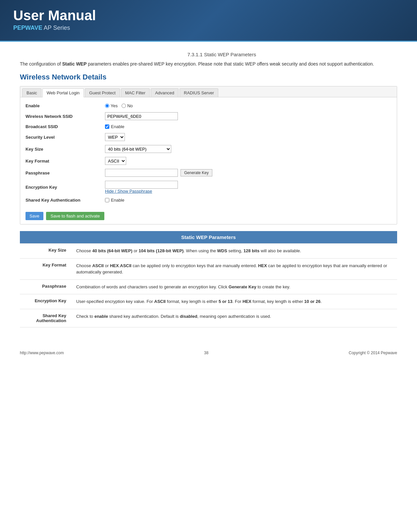 The width and height of the screenshot is (417, 532). What do you see at coordinates (138, 149) in the screenshot?
I see `keysize-select: 40 bits (64-bit WEP)` at bounding box center [138, 149].